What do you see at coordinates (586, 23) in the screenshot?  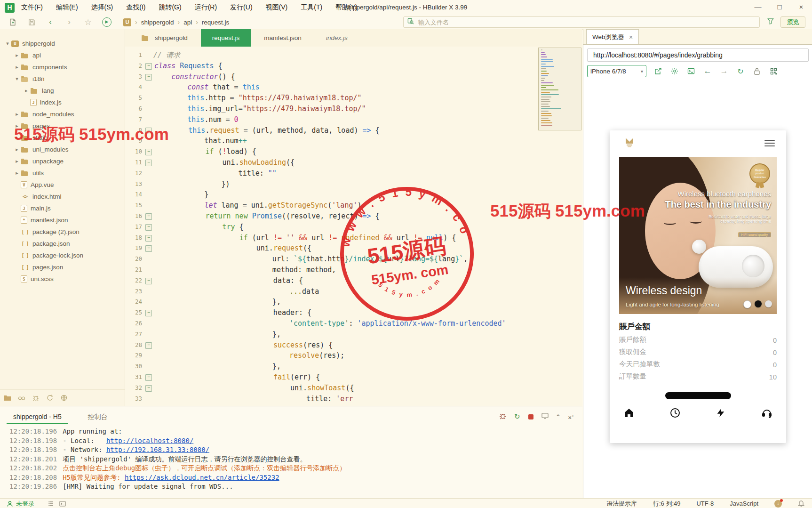 I see `search-input` at bounding box center [586, 23].